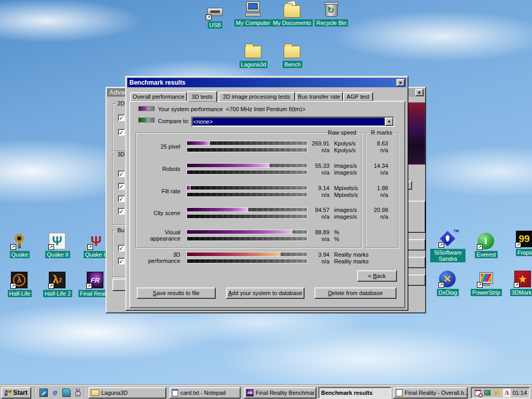 This screenshot has width=532, height=399. What do you see at coordinates (319, 97) in the screenshot?
I see `tab-bus-transfer-rate: Bus transfer rate` at bounding box center [319, 97].